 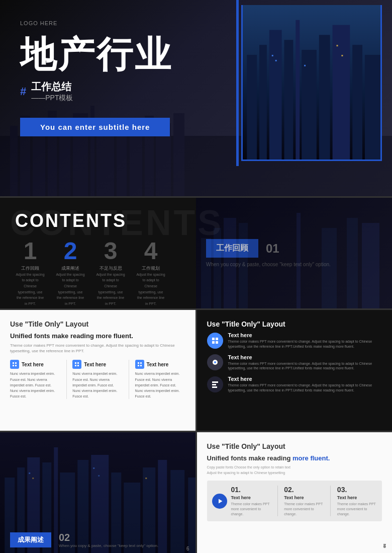 I want to click on slide-3: Use "Title Only" Layout Unified fonts ma…, so click(x=97, y=370).